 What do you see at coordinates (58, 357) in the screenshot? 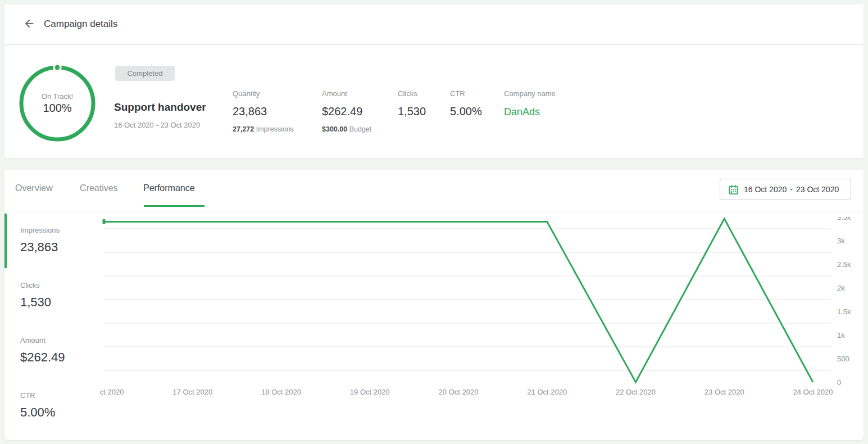
I see `side-metric-value: $262.49` at bounding box center [58, 357].